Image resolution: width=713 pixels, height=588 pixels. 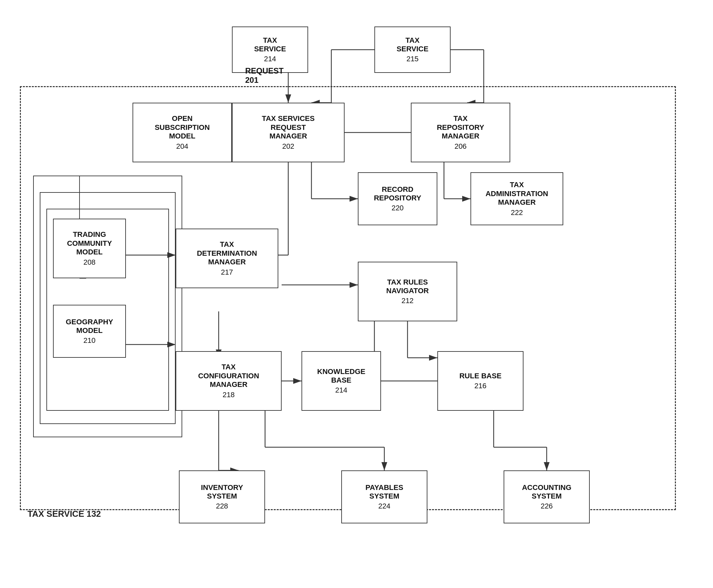 I want to click on rule-base-box: RULE BASE 216, so click(x=480, y=381).